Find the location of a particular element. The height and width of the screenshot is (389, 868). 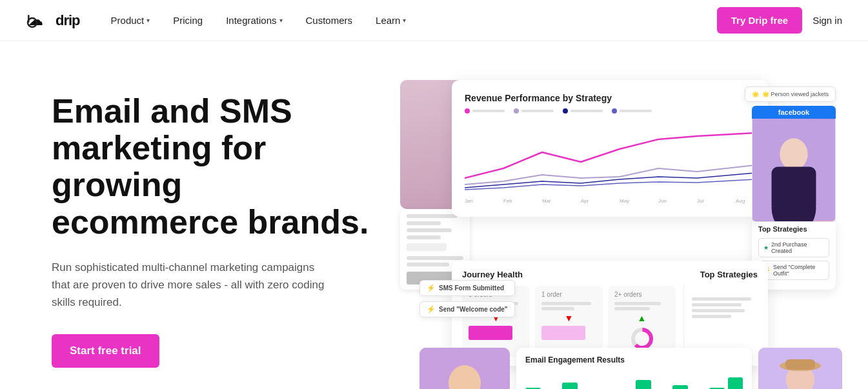

start-free-trial-button: Start free trial is located at coordinates (106, 351).